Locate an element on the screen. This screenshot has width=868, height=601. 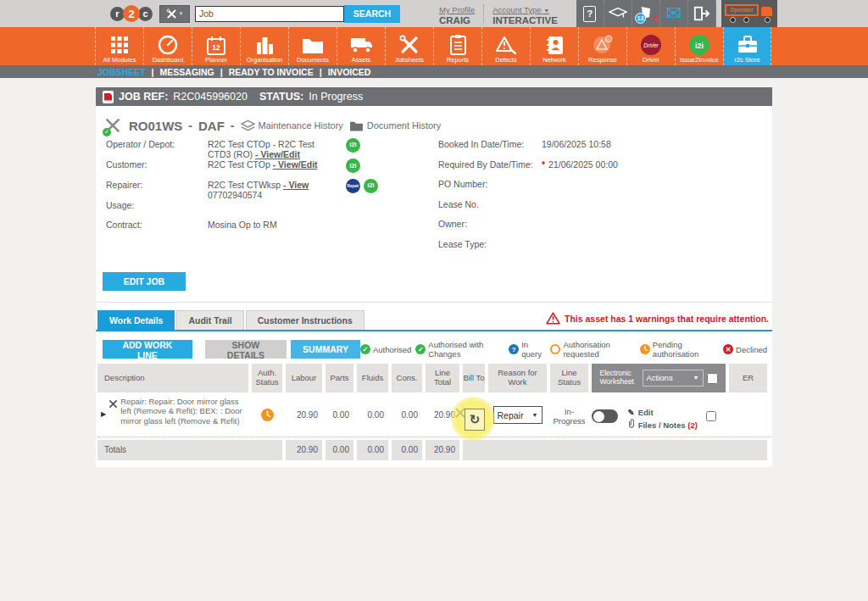
nav-reports: Reports is located at coordinates (458, 46).